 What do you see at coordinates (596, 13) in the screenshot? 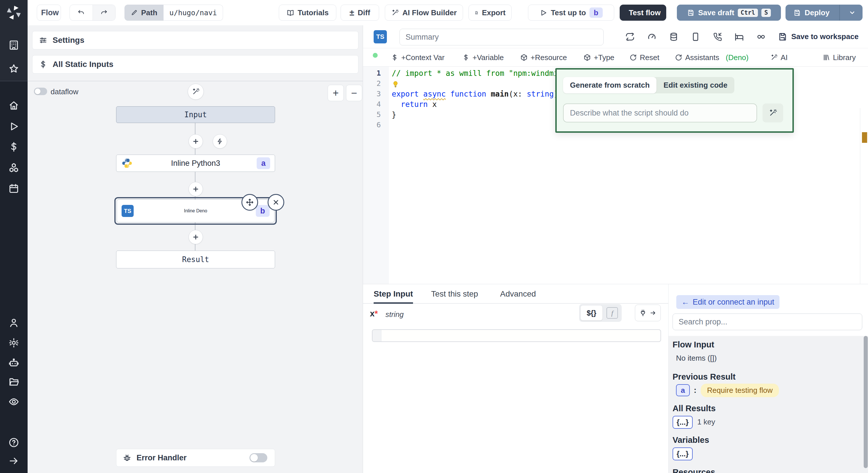
I see `step-badge: b` at bounding box center [596, 13].